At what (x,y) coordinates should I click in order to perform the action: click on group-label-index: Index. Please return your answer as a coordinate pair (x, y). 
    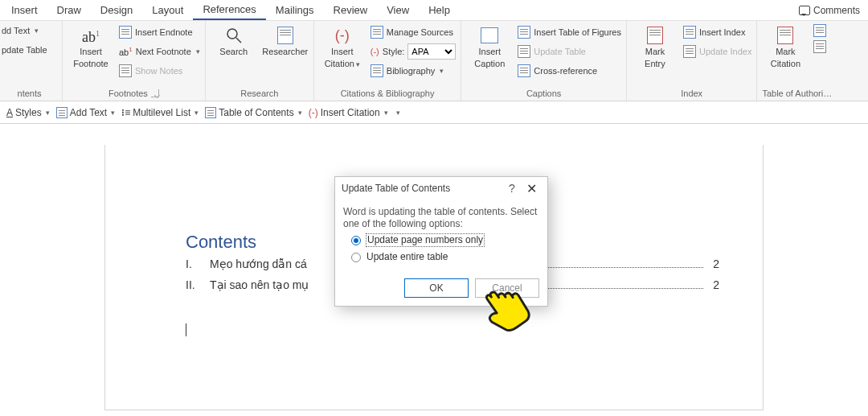
    Looking at the image, I should click on (691, 93).